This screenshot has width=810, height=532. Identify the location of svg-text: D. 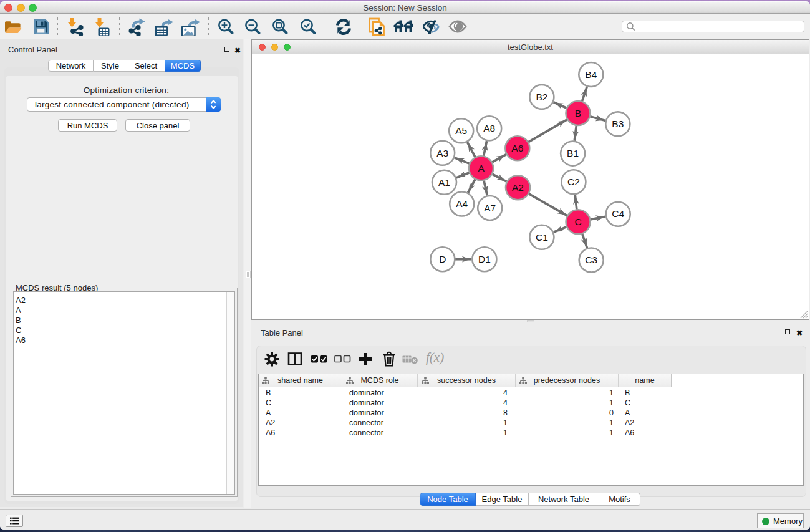
(443, 259).